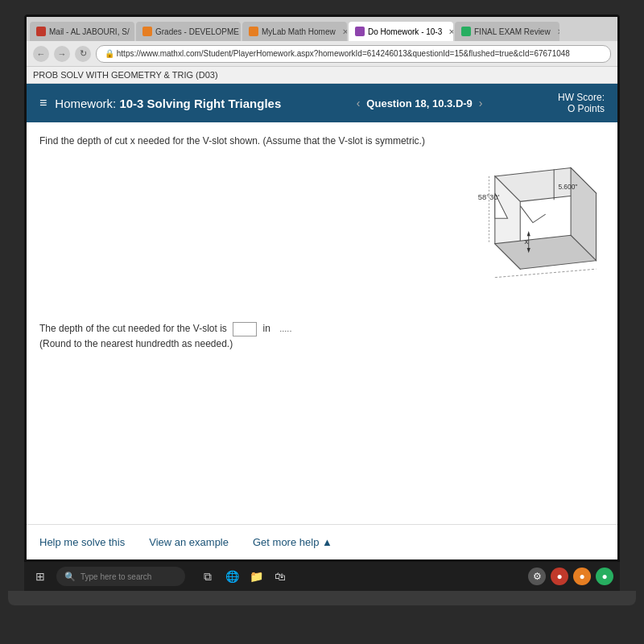  What do you see at coordinates (571, 576) in the screenshot?
I see `taskbar-system-icons: ⚙ ● ● ●` at bounding box center [571, 576].